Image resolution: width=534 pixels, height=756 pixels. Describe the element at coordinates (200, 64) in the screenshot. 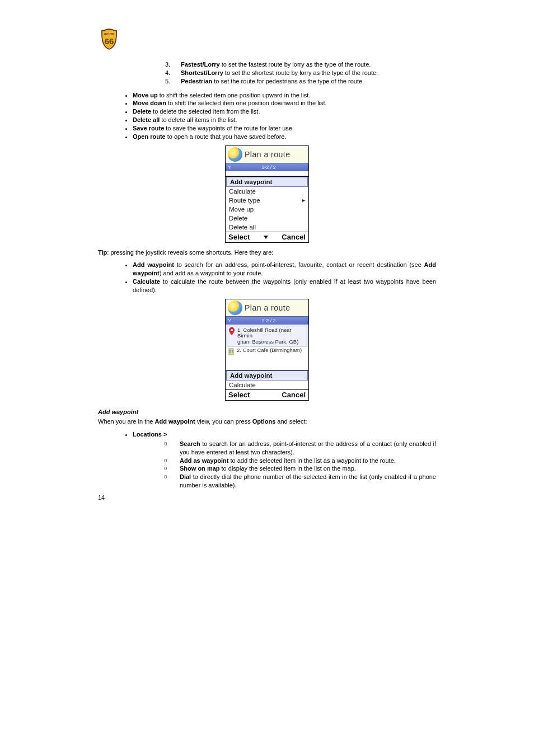

I see `item-bold: Fastest/Lorry` at that location.